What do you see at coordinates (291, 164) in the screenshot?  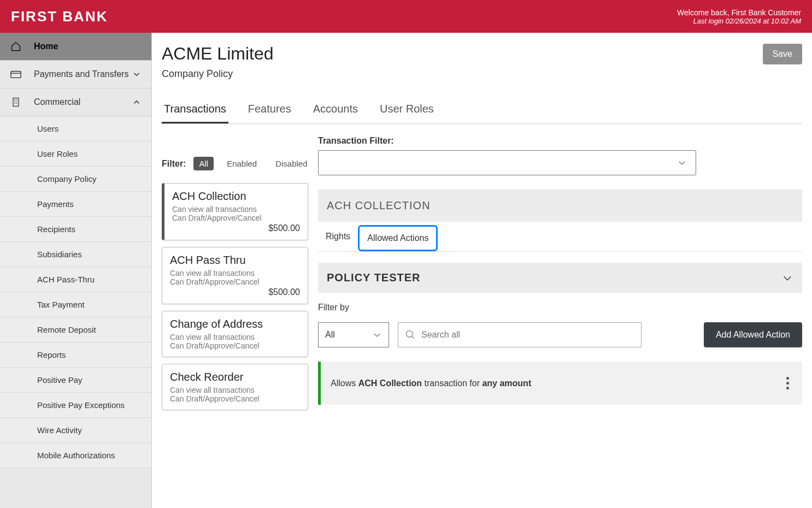 I see `filter-pill-disabled: Disabled` at bounding box center [291, 164].